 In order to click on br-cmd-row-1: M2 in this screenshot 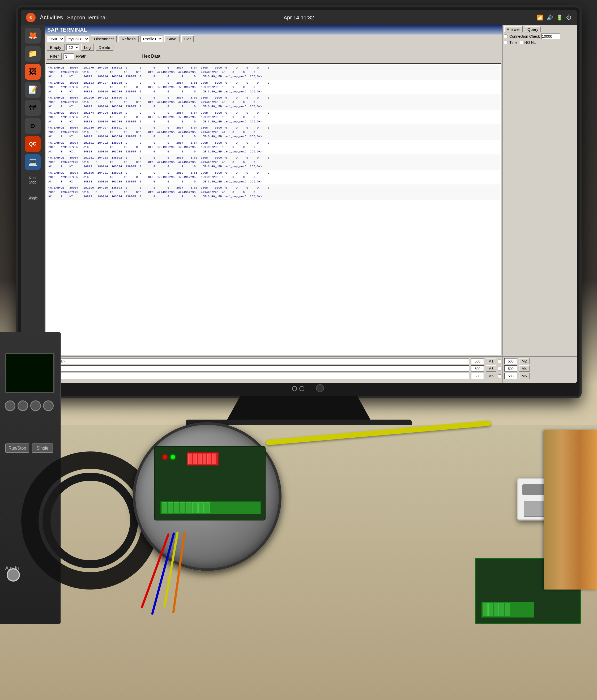, I will do `click(540, 361)`.